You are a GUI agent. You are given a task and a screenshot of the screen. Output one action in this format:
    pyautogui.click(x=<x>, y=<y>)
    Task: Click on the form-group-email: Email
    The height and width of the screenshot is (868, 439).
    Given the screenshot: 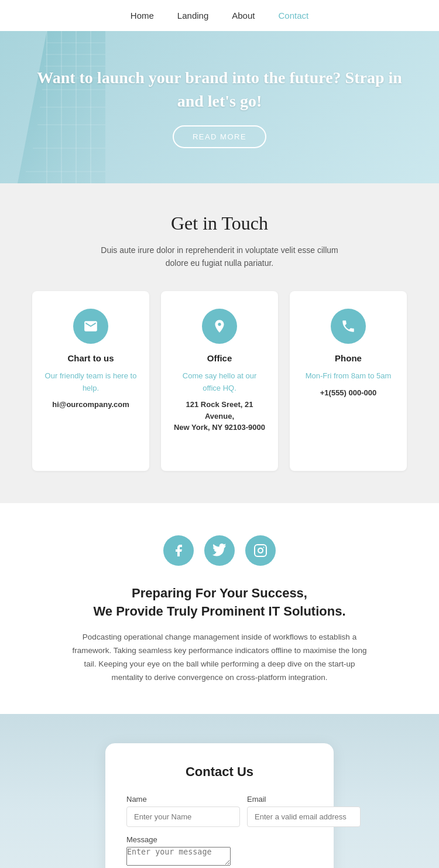 What is the action you would take?
    pyautogui.click(x=304, y=811)
    